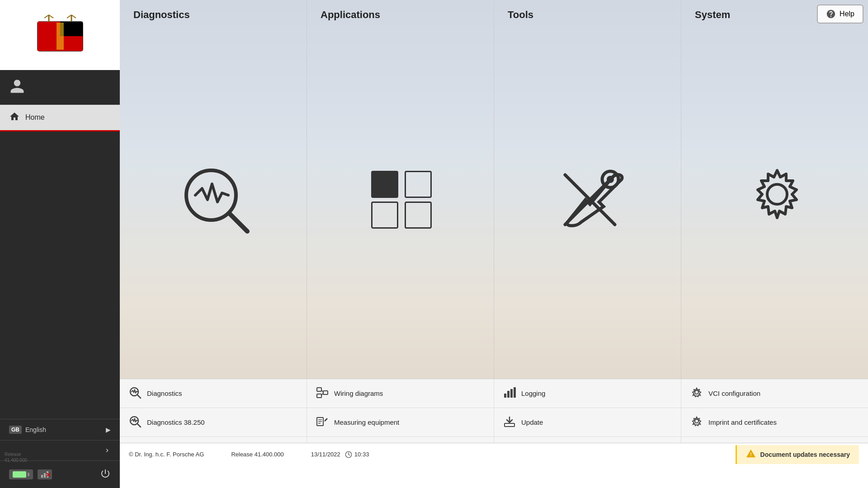 Image resolution: width=868 pixels, height=488 pixels. I want to click on tools-icon-area, so click(590, 200).